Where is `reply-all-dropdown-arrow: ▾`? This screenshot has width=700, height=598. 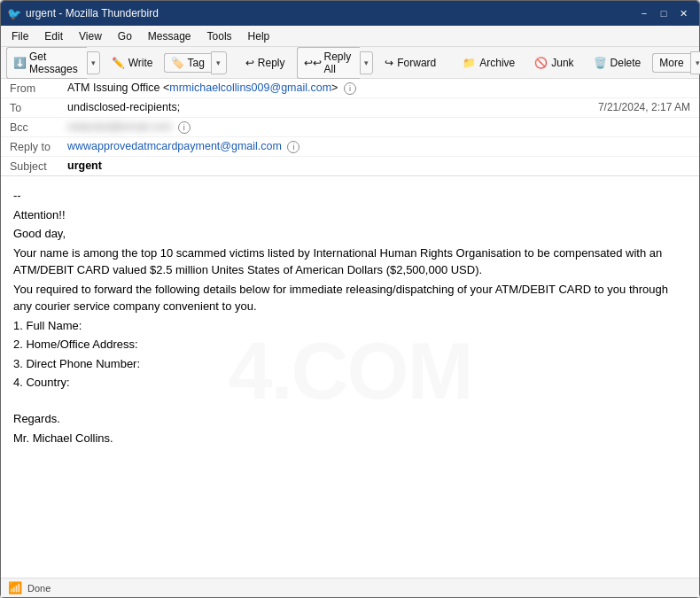
reply-all-dropdown-arrow: ▾ is located at coordinates (367, 63).